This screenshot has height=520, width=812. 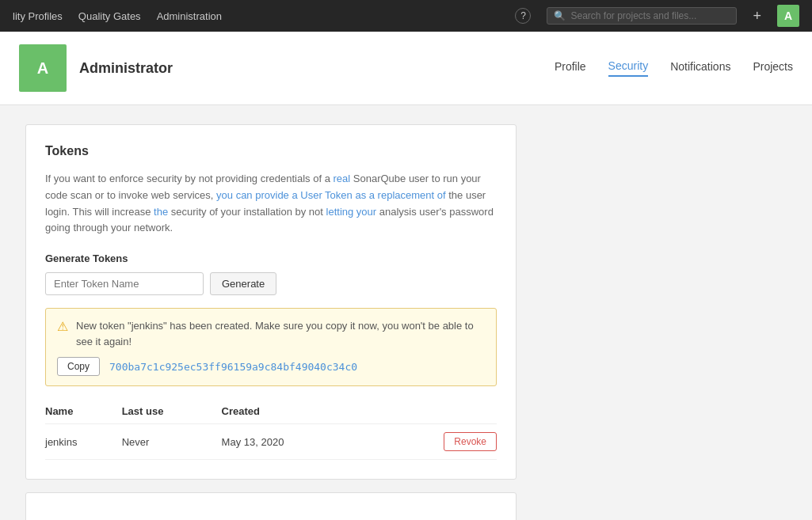 I want to click on col-name: Name, so click(x=84, y=412).